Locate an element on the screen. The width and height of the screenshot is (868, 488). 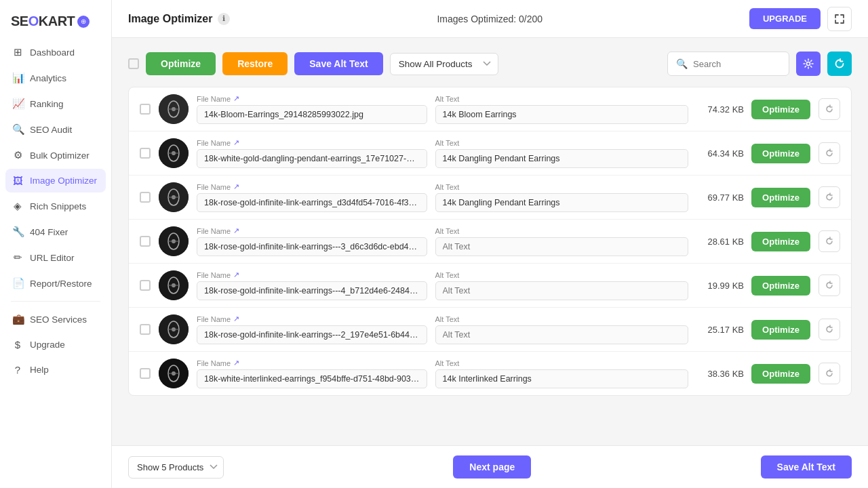
alt-text-label: Alt Text is located at coordinates (448, 99).